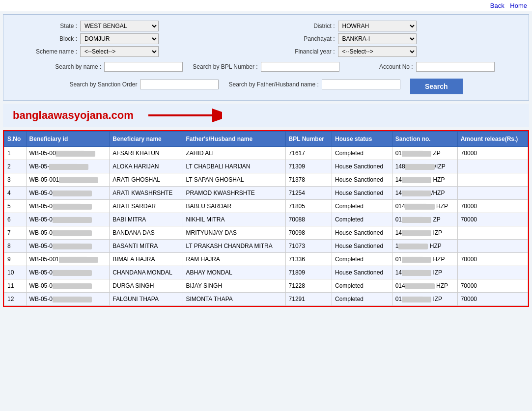 The image size is (532, 411). Describe the element at coordinates (73, 115) in the screenshot. I see `watermark-text: banglaawasyojana.com` at that location.